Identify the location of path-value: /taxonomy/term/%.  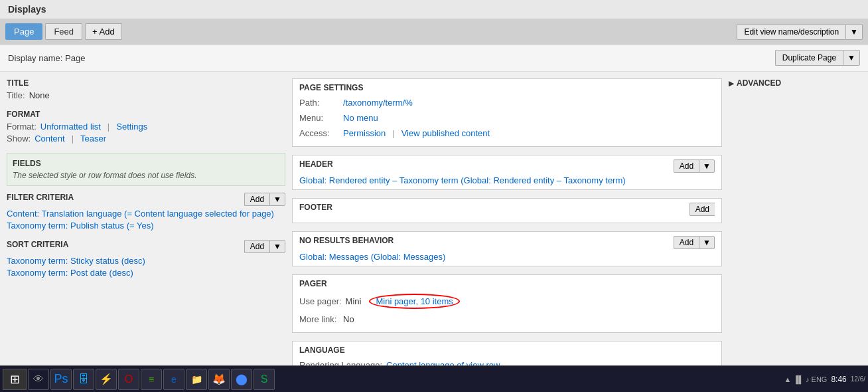
(378, 102).